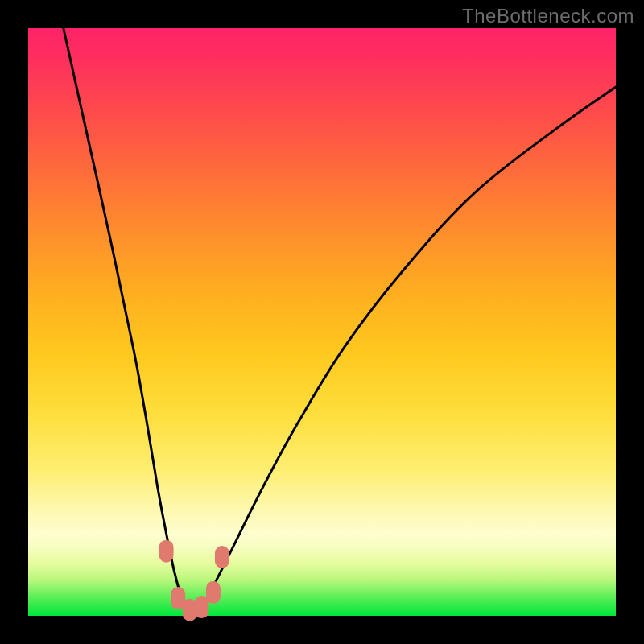 Image resolution: width=644 pixels, height=644 pixels. I want to click on curve-markers, so click(195, 581).